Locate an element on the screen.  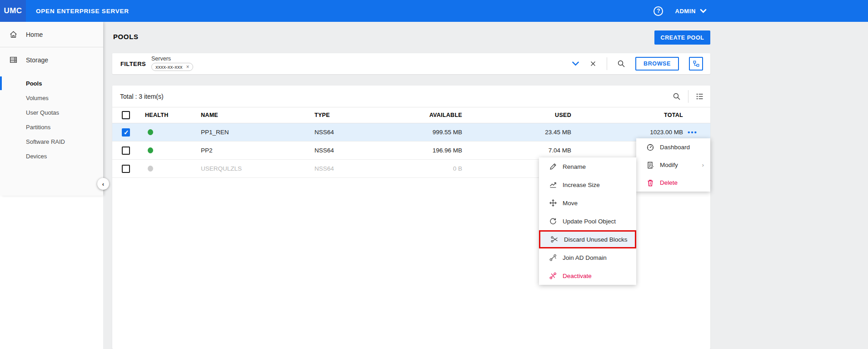
row-actions-icon: ••• is located at coordinates (699, 132).